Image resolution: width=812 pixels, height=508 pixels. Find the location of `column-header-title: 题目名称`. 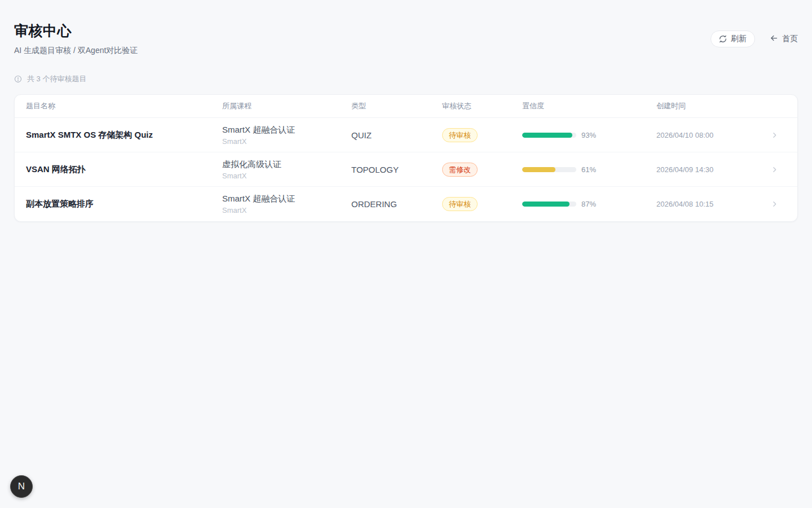

column-header-title: 题目名称 is located at coordinates (124, 106).